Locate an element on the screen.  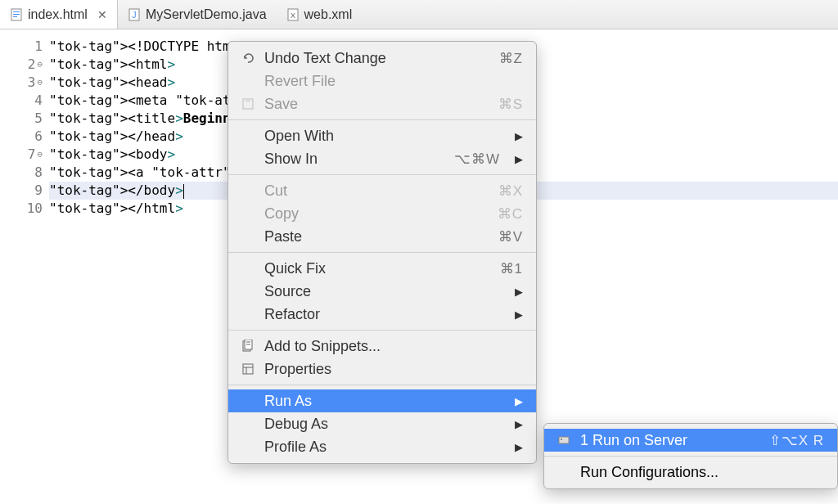
menu-properties: Properties is located at coordinates (382, 369).